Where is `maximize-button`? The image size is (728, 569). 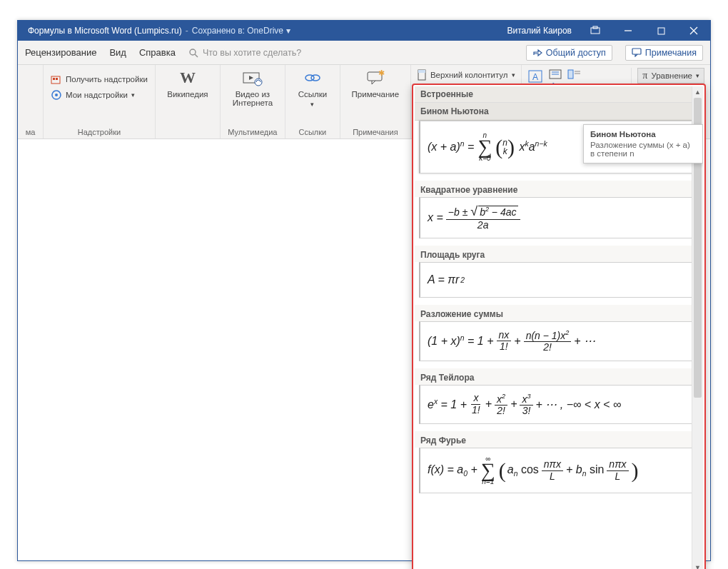
maximize-button is located at coordinates (661, 31).